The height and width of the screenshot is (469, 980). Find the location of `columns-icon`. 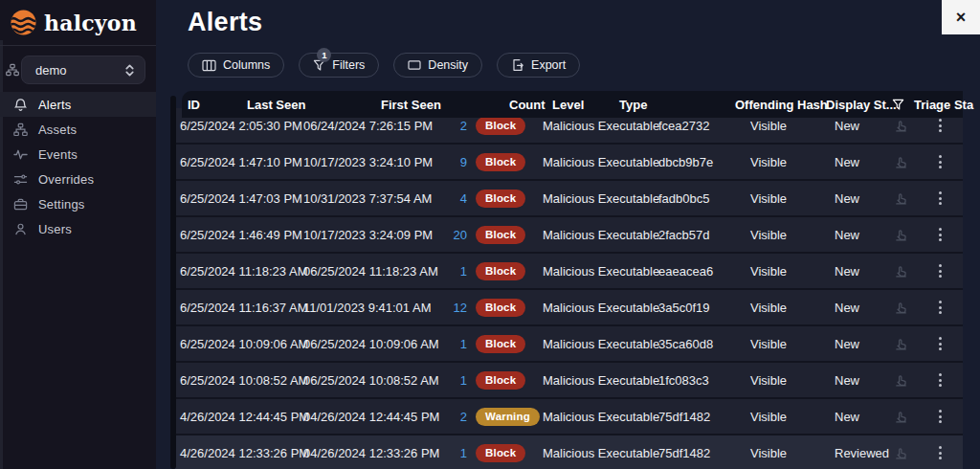

columns-icon is located at coordinates (209, 65).